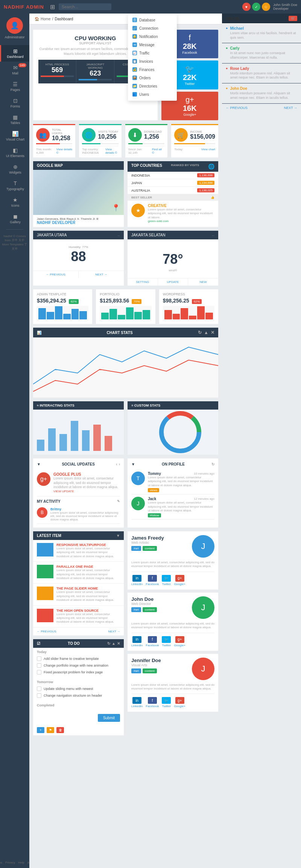 Image resolution: width=301 pixels, height=868 pixels. What do you see at coordinates (152, 94) in the screenshot?
I see `dropdown-users: 👥 Users` at bounding box center [152, 94].